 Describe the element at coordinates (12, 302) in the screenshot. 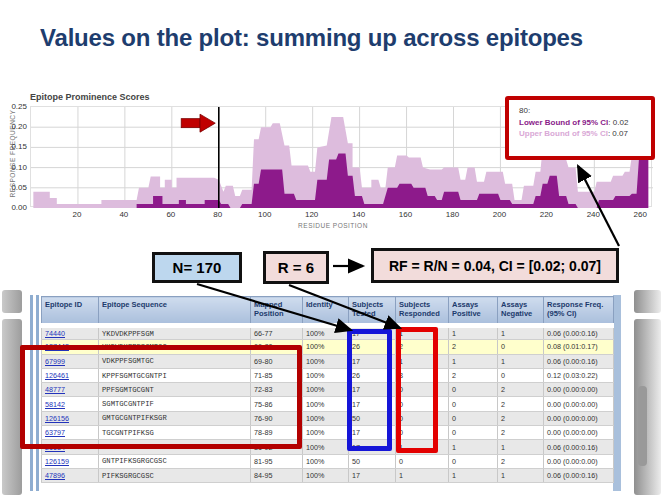

I see `left-gray-bar-top` at that location.